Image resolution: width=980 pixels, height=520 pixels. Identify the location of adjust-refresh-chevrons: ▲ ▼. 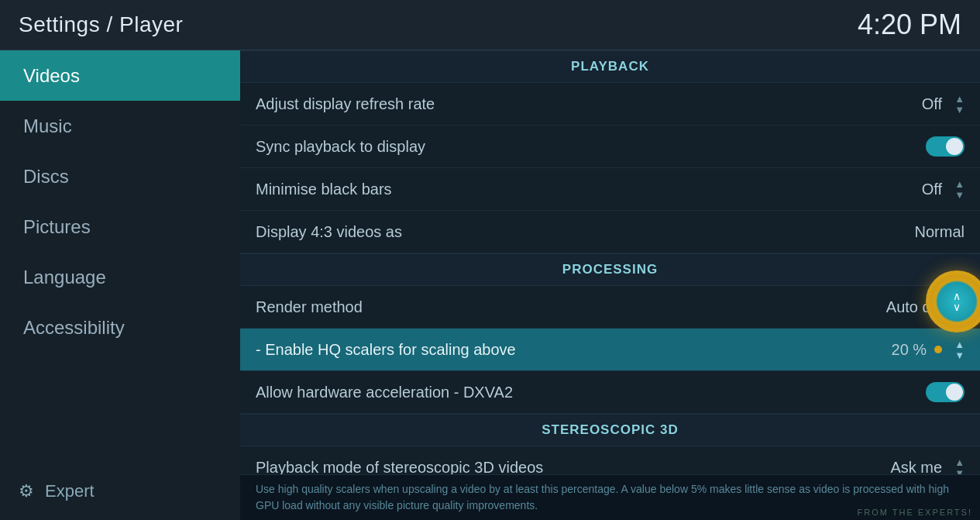
(959, 104).